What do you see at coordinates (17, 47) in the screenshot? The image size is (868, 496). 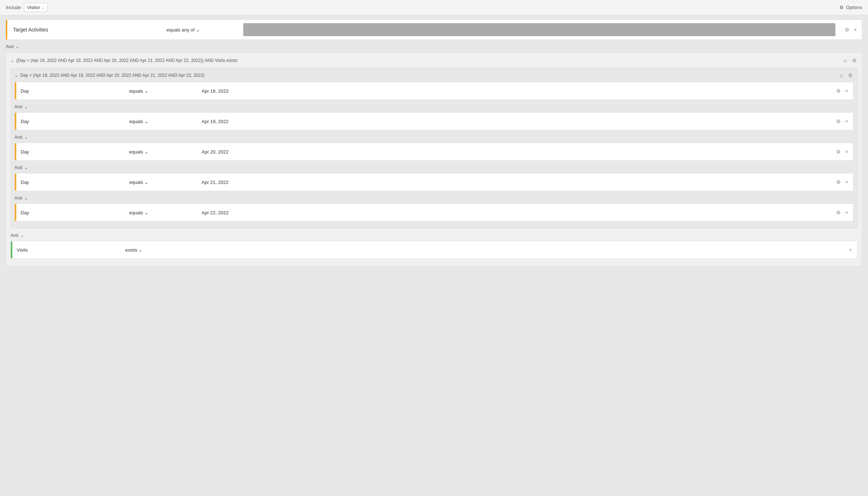 I see `main-and-chevron-icon: ⌄` at bounding box center [17, 47].